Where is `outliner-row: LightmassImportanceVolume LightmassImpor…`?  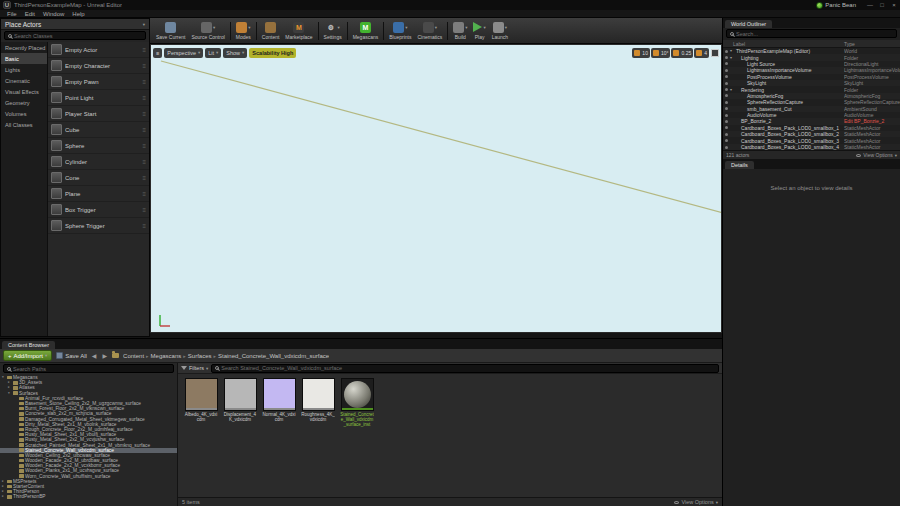
outliner-row: LightmassImportanceVolume LightmassImpor… is located at coordinates (812, 70).